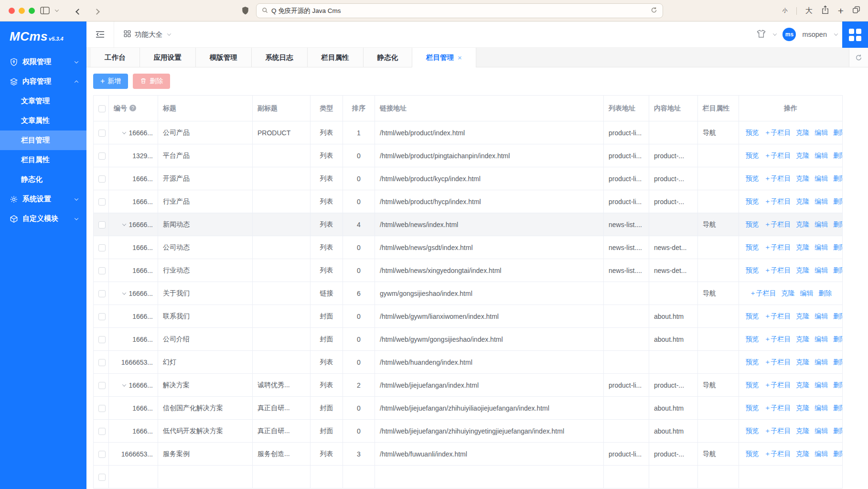 The image size is (868, 489). I want to click on sidebar-item: 栏目属性, so click(43, 160).